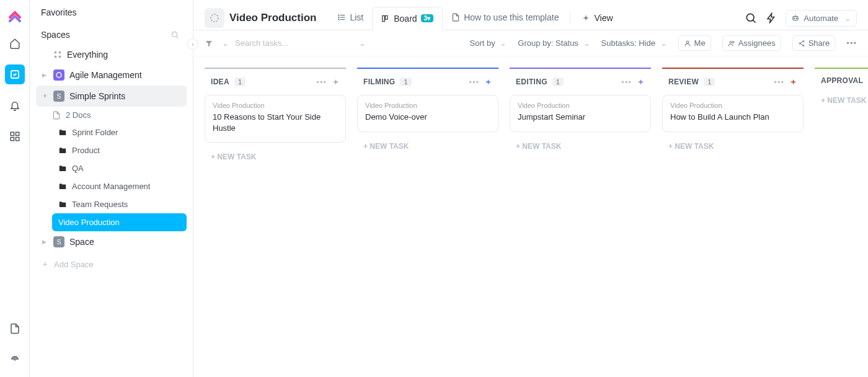 The width and height of the screenshot is (868, 377). Describe the element at coordinates (100, 205) in the screenshot. I see `folder-label: Team Requests` at that location.